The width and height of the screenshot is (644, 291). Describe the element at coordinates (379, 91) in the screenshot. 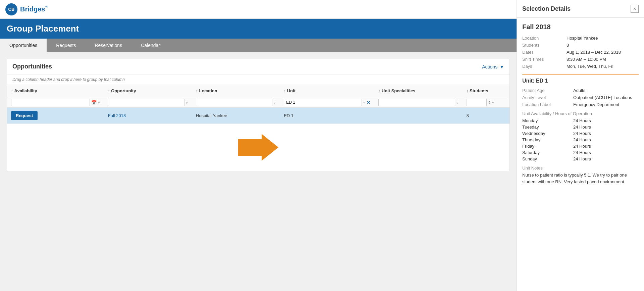

I see `sort-icon-specialities: ↕` at that location.